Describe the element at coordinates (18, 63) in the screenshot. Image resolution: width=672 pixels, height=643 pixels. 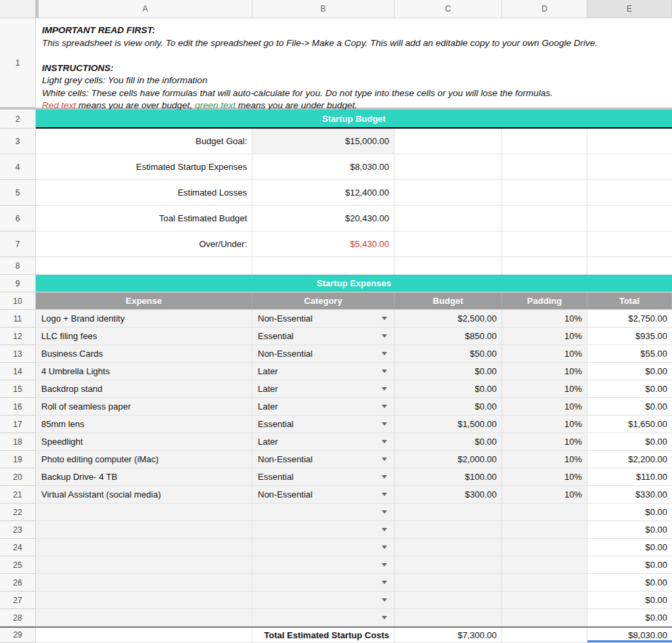
I see `row-header-1: 1` at that location.